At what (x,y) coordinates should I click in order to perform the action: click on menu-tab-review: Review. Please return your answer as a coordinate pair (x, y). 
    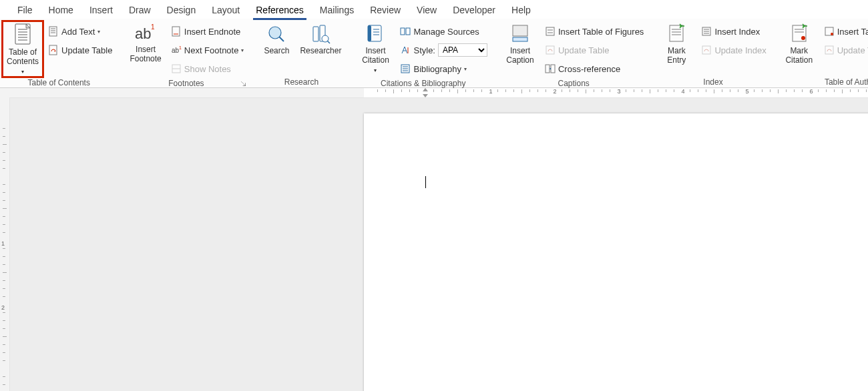
    Looking at the image, I should click on (385, 11).